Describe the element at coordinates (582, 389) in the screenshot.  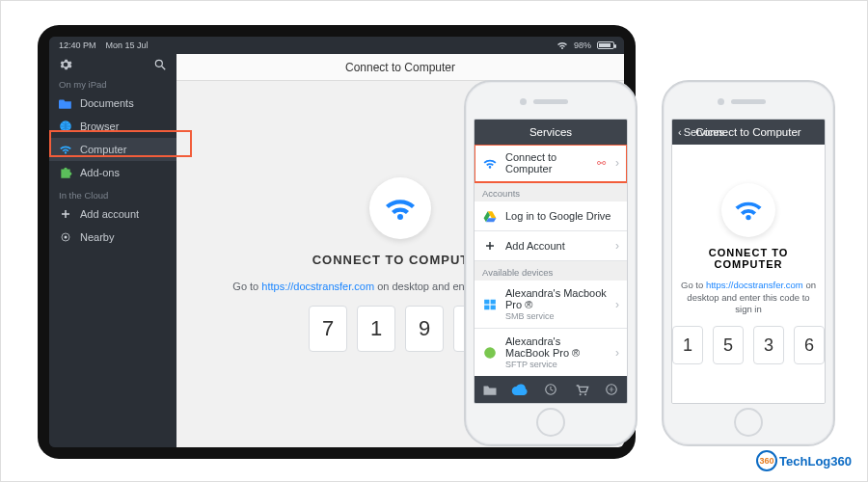
I see `tab-store` at that location.